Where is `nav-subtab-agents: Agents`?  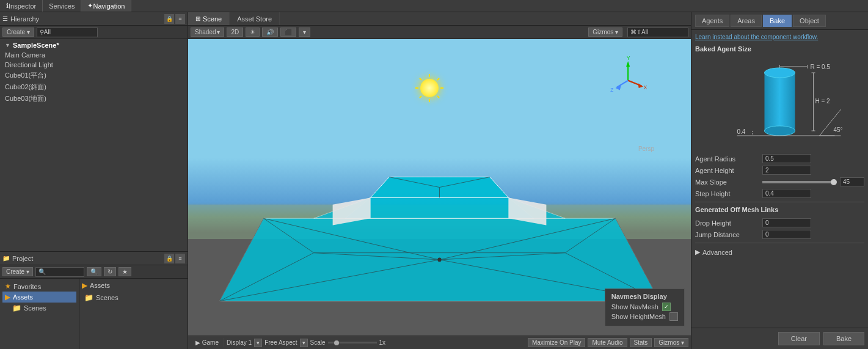 nav-subtab-agents: Agents is located at coordinates (712, 21).